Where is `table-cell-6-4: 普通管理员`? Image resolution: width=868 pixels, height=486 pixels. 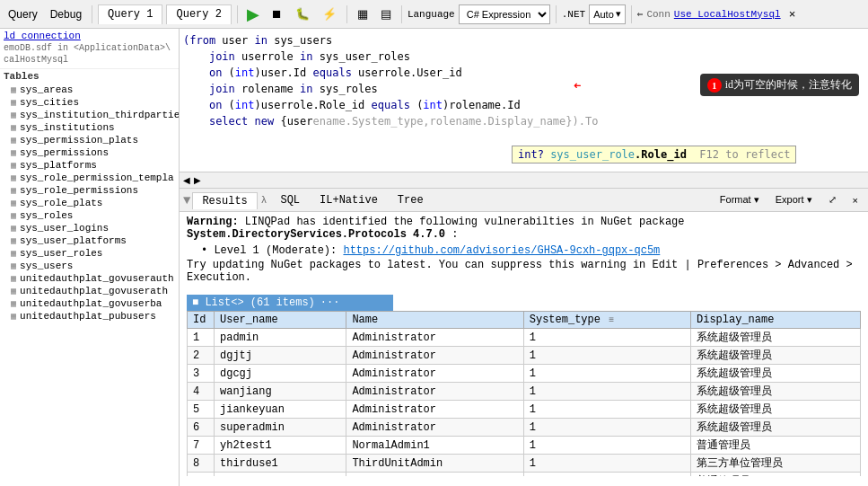
table-cell-6-4: 普通管理员 is located at coordinates (776, 446).